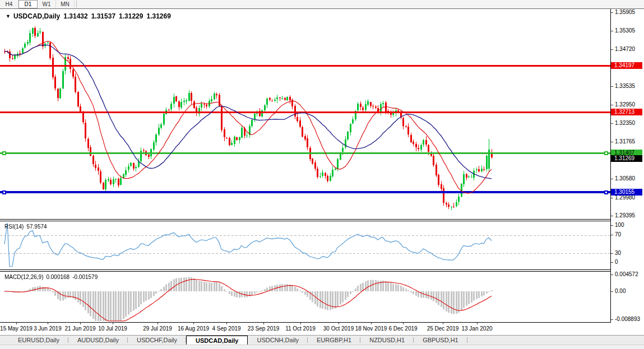 This screenshot has width=644, height=349. What do you see at coordinates (403, 328) in the screenshot?
I see `date-tick-label: 6 Dec 2019` at bounding box center [403, 328].